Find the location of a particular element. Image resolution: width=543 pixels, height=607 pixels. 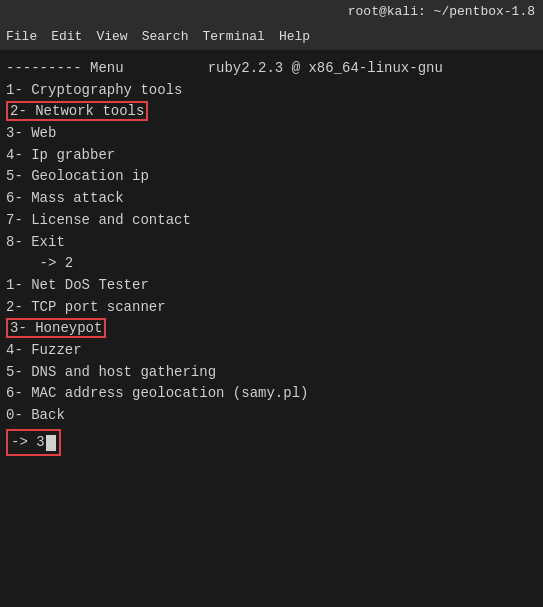

menu-help: Help is located at coordinates (294, 36).